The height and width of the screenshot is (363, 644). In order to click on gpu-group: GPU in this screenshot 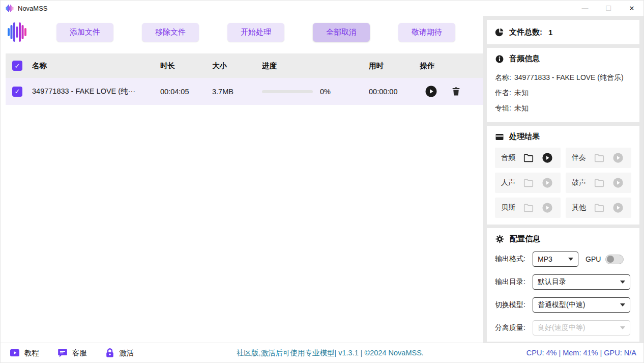, I will do `click(604, 260)`.